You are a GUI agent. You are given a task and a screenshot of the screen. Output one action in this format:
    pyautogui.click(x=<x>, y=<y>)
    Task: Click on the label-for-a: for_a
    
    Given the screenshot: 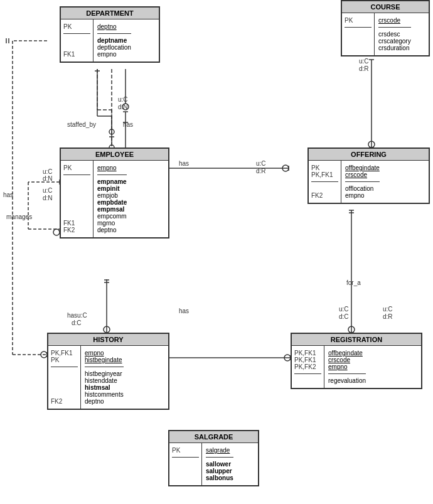 What is the action you would take?
    pyautogui.click(x=354, y=282)
    